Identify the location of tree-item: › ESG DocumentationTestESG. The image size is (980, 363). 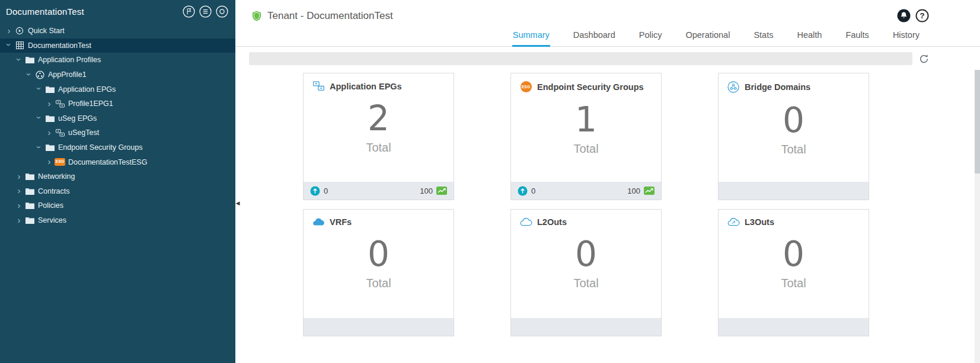
(117, 162).